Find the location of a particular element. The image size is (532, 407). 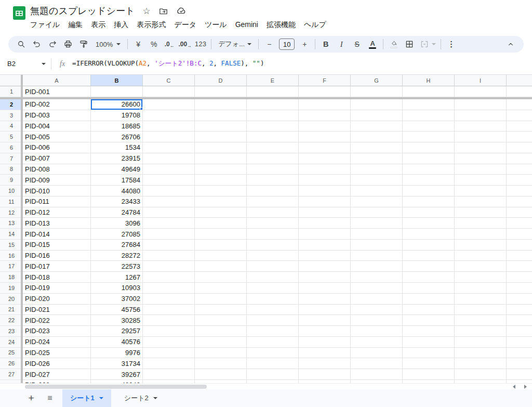

cell-d26 is located at coordinates (221, 364).